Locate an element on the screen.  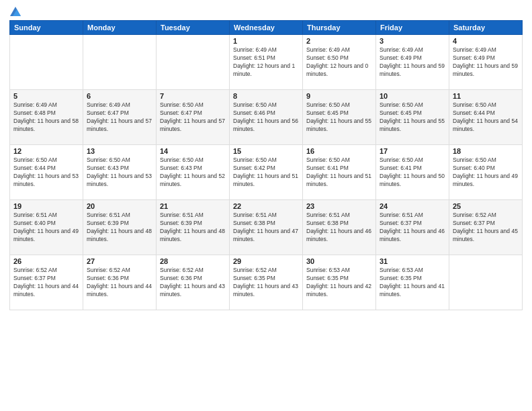
calendar-cell: 30Sunrise: 6:53 AM Sunset: 6:35 PM Dayli… is located at coordinates (340, 283).